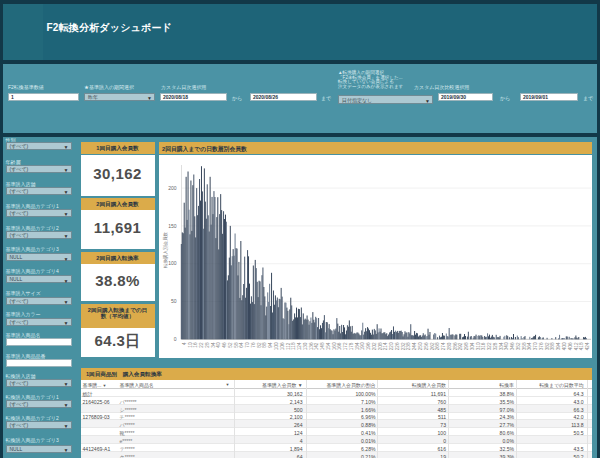 Image resolution: width=600 pixels, height=458 pixels. Describe the element at coordinates (478, 346) in the screenshot. I see `svg-text: 310` at that location.